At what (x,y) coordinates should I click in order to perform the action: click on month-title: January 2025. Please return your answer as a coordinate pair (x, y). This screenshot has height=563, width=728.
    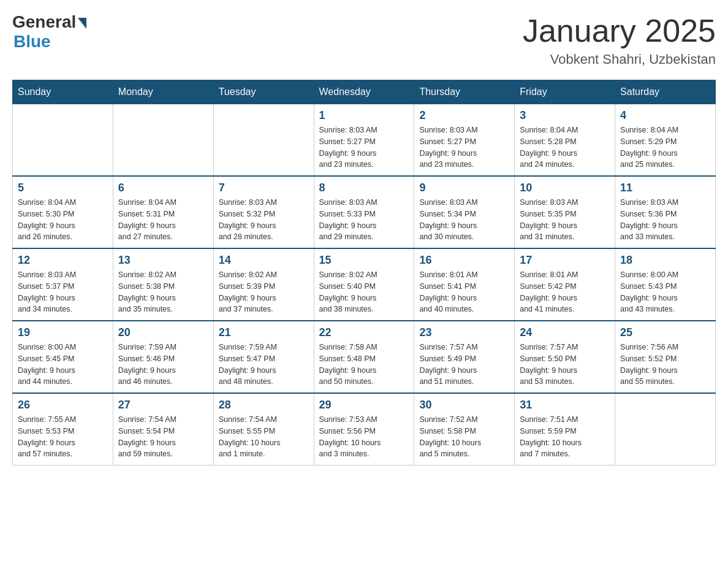
    Looking at the image, I should click on (619, 31).